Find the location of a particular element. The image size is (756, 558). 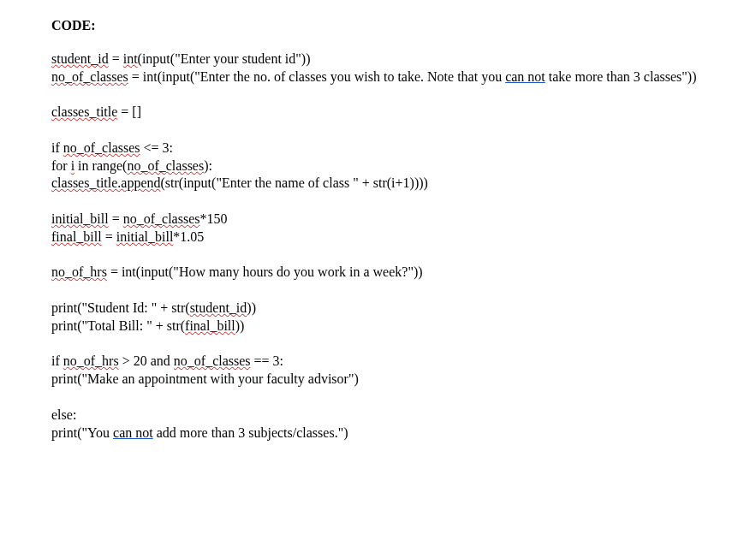

text: add more than 3 subjects/classes.") is located at coordinates (251, 433).